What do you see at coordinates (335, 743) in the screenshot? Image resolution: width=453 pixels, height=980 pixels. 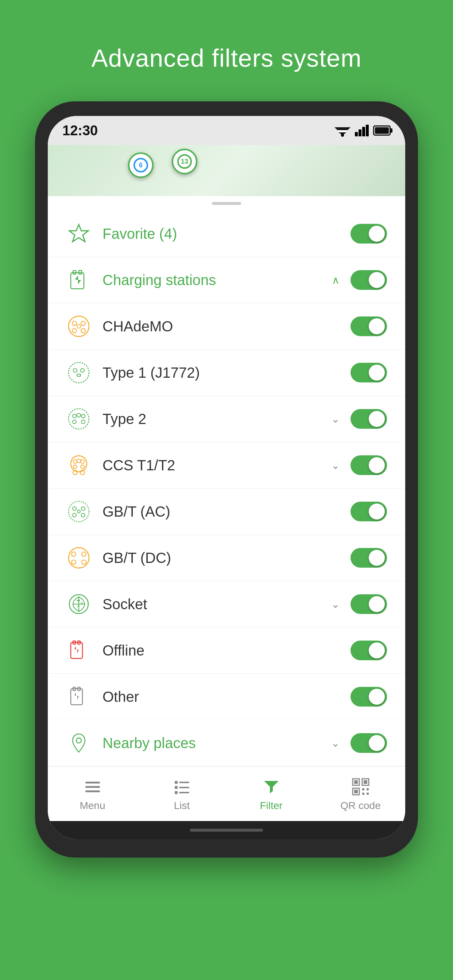 I see `nearby-chevron: ⌄` at bounding box center [335, 743].